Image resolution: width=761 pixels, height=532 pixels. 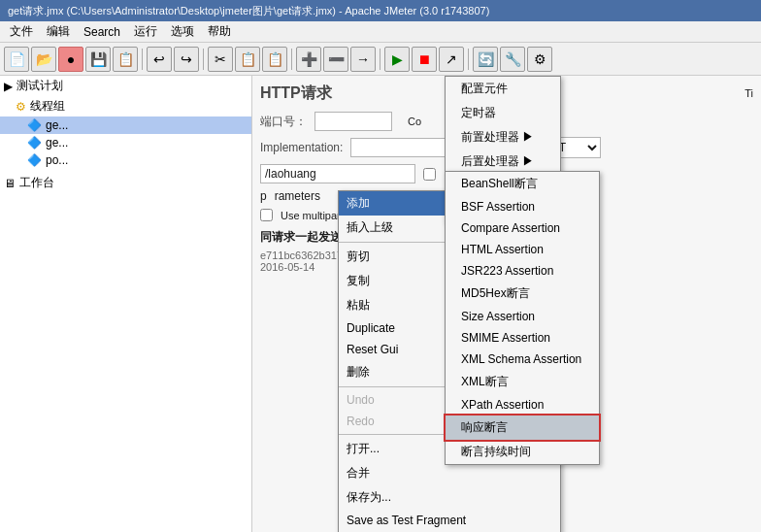 What do you see at coordinates (102, 32) in the screenshot?
I see `menu-search: Search` at bounding box center [102, 32].